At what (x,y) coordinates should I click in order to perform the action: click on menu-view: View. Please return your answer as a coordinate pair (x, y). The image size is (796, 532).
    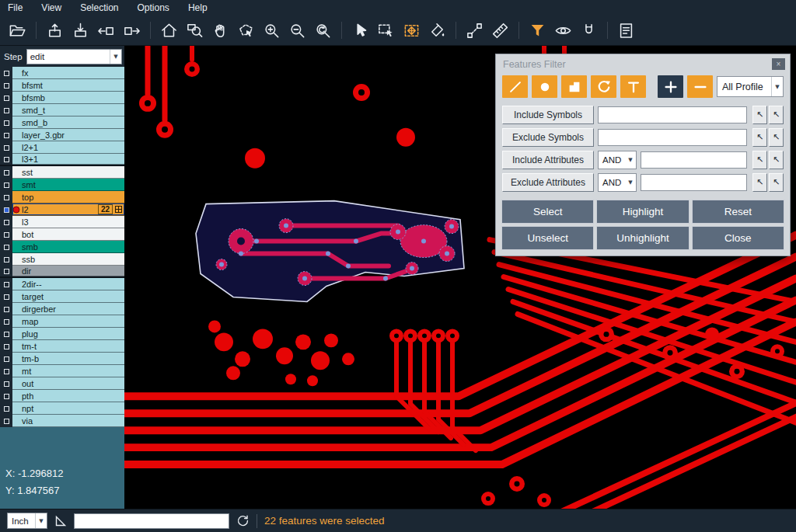
    Looking at the image, I should click on (51, 8).